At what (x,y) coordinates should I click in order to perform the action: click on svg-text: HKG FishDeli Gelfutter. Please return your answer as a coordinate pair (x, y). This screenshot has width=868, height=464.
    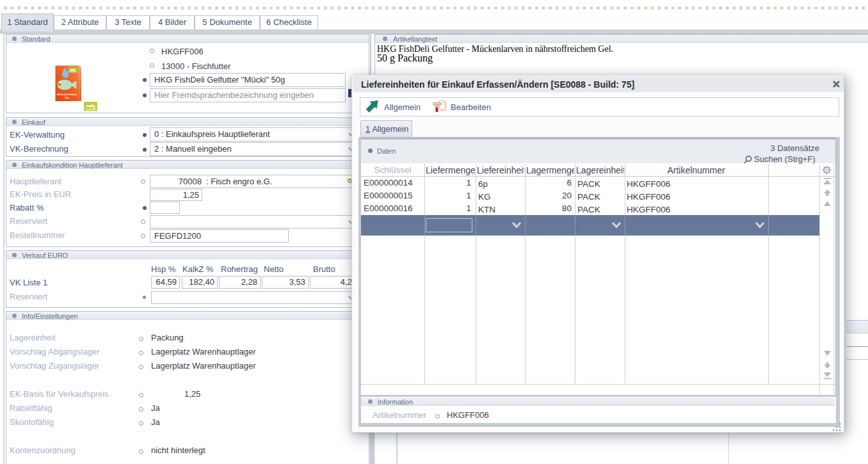
    Looking at the image, I should click on (67, 95).